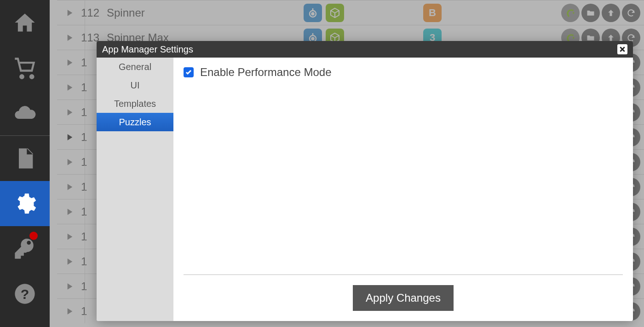  What do you see at coordinates (25, 68) in the screenshot?
I see `sidebar-item-store` at bounding box center [25, 68].